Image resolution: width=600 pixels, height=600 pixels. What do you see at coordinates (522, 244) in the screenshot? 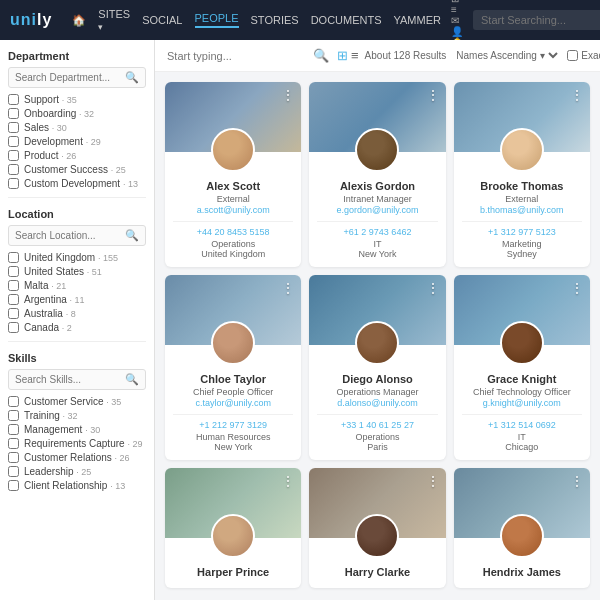
I see `card-dept: Marketing` at bounding box center [522, 244].